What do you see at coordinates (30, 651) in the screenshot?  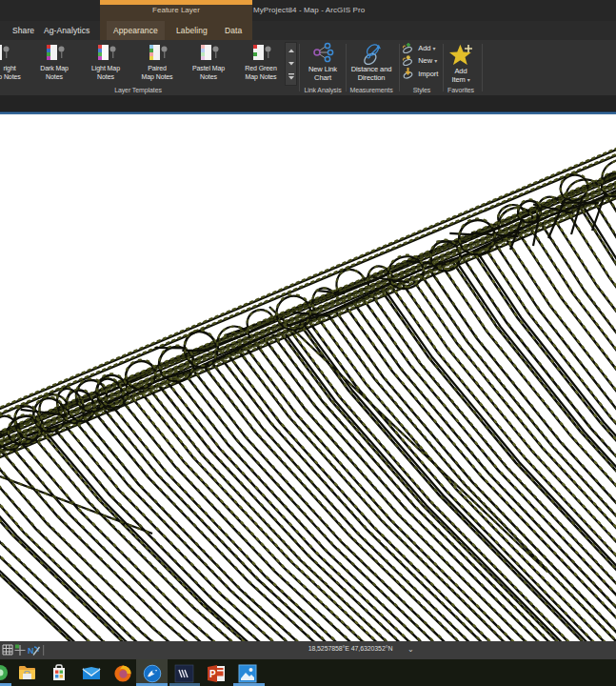 I see `svg-text: N` at bounding box center [30, 651].